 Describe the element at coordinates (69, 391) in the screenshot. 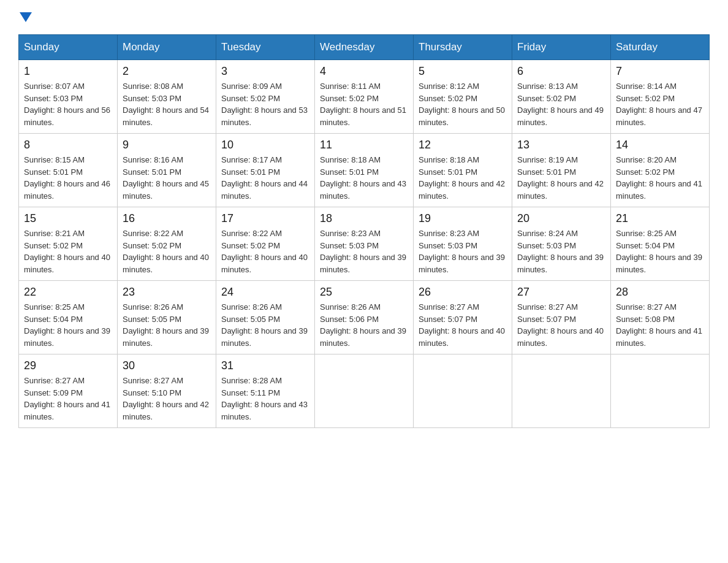

I see `calendar-cell: 29 Sunrise: 8:27 AMSunset: 5:09 PMDaylig…` at that location.